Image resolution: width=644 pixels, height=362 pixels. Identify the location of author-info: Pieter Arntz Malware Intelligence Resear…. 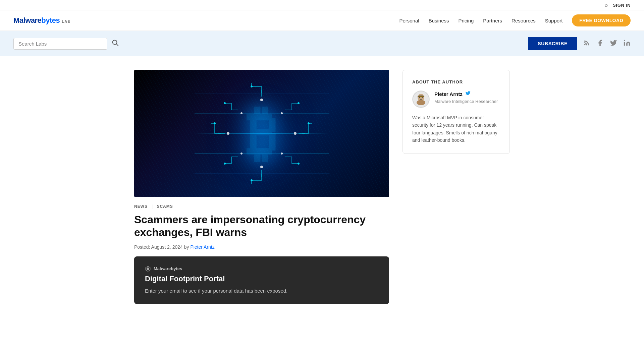
(456, 99).